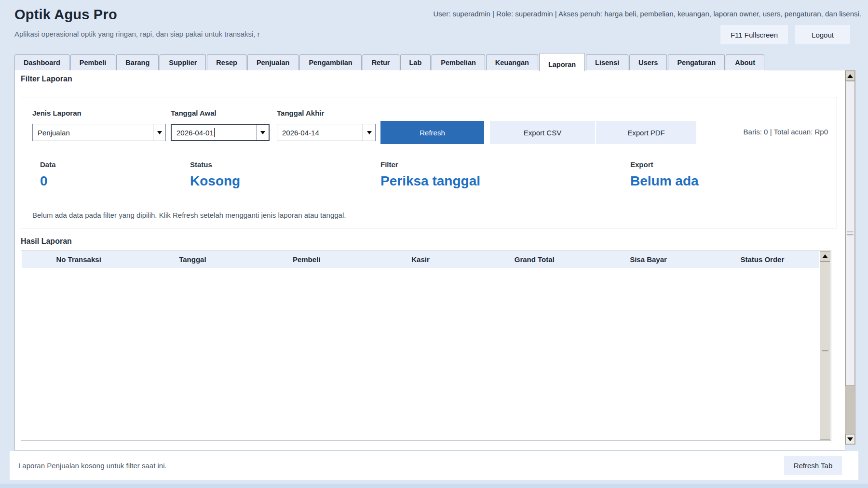  Describe the element at coordinates (273, 63) in the screenshot. I see `tab-penjualan: Penjualan` at that location.